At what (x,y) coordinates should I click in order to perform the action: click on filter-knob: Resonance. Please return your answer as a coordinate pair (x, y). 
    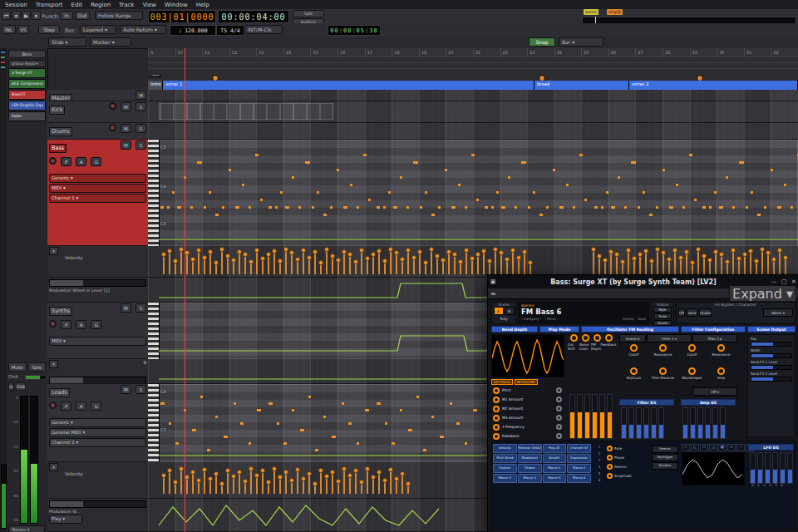
    Looking at the image, I should click on (722, 351).